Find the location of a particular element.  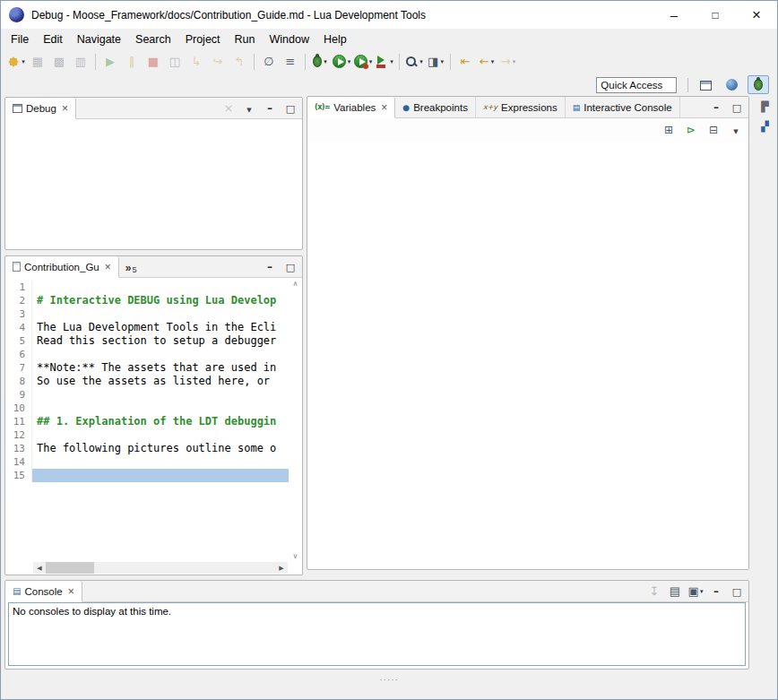

line-number: 12 is located at coordinates (19, 436).